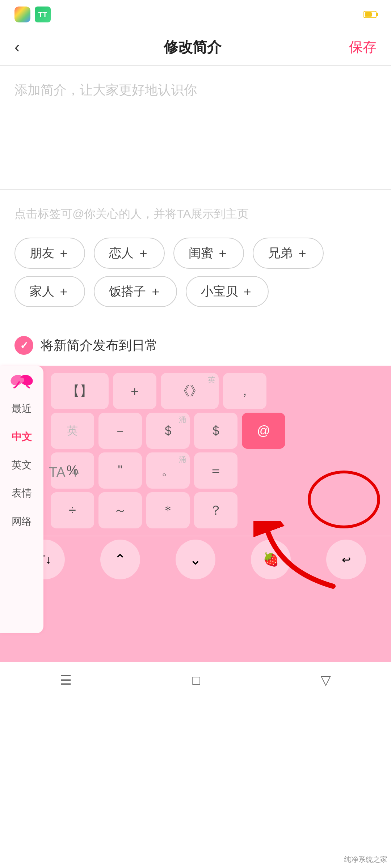 The width and height of the screenshot is (391, 868). I want to click on battery-icon, so click(370, 14).